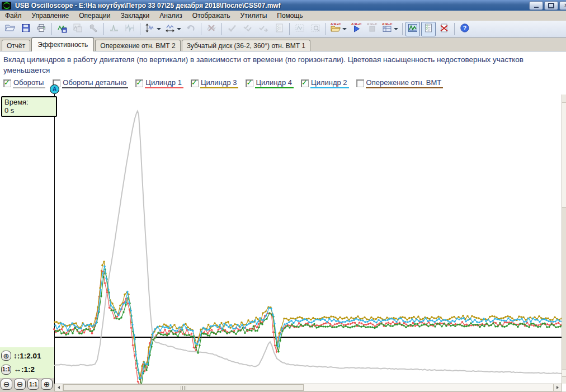  I want to click on menu-bar: ФайлУправлениеОперацииЗакладкиАнализОтоб…, so click(283, 16).